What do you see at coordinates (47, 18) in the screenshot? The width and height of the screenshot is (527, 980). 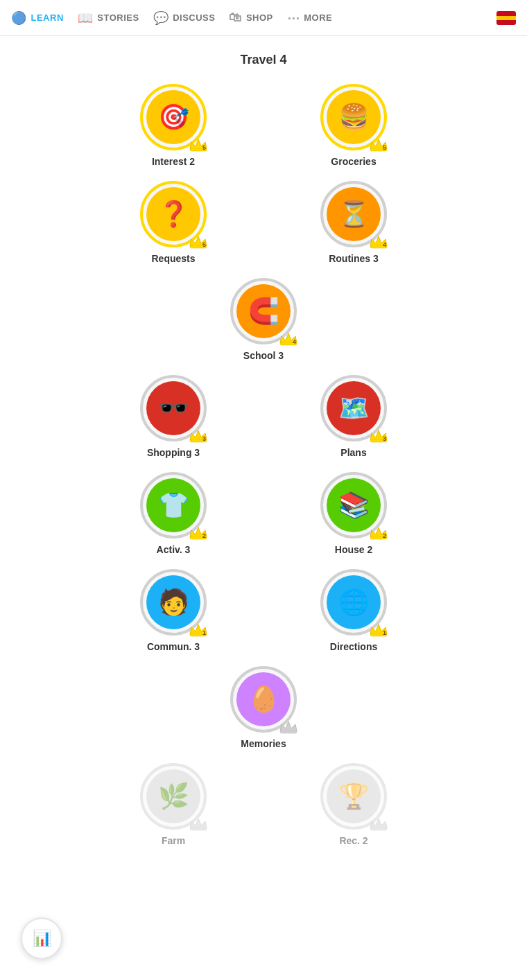 I see `nav-learn-label: LEARN` at bounding box center [47, 18].